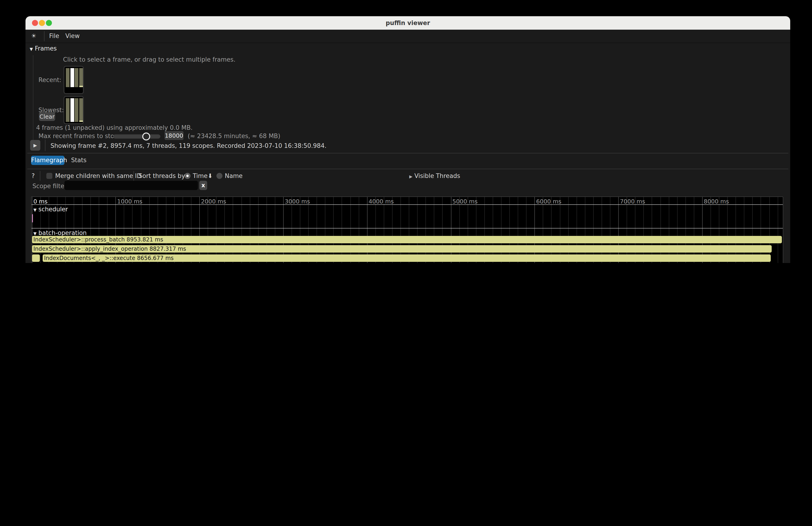 The image size is (812, 526). What do you see at coordinates (33, 176) in the screenshot?
I see `help-button: ?` at bounding box center [33, 176].